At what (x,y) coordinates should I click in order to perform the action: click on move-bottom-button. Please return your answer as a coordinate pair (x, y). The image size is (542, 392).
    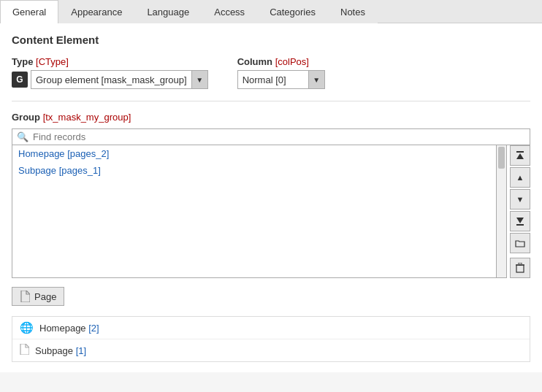
    Looking at the image, I should click on (520, 221).